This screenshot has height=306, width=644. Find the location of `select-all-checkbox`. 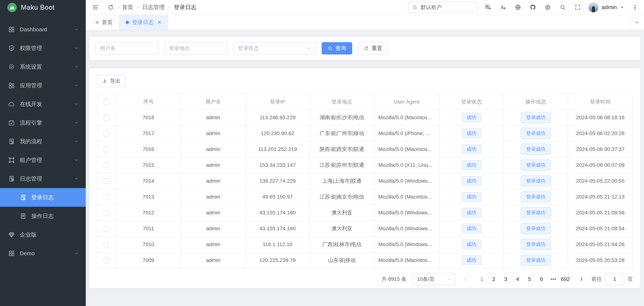

select-all-checkbox is located at coordinates (106, 102).